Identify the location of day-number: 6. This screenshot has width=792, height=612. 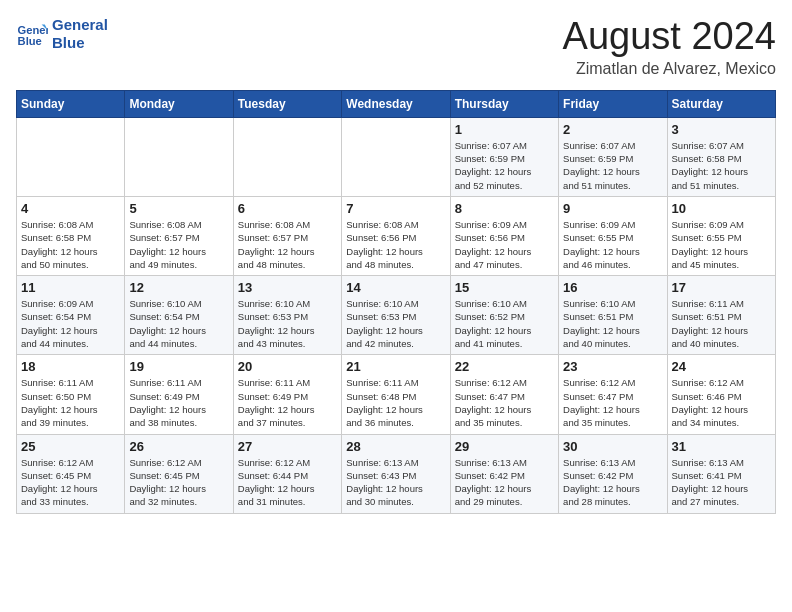
(288, 208).